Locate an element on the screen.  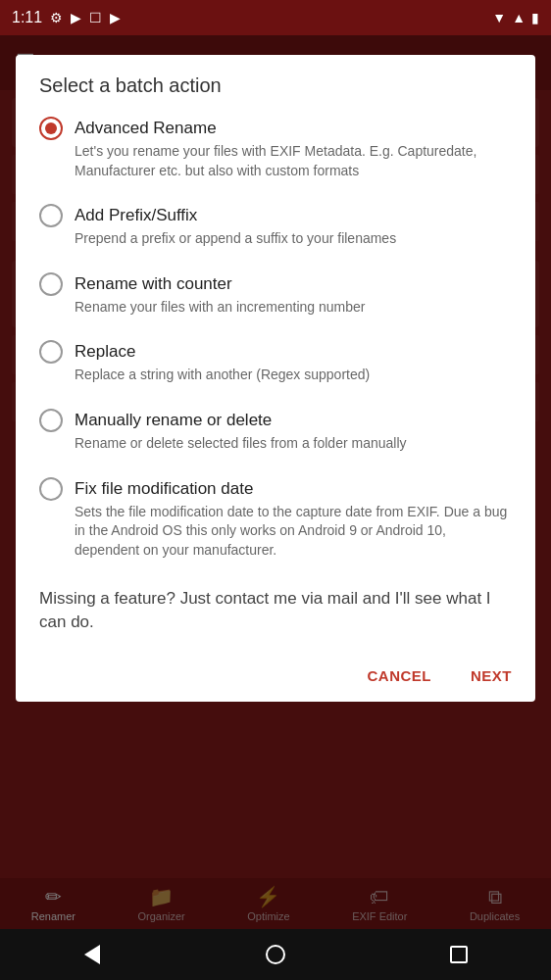
play-icon: ▶ is located at coordinates (116, 18).